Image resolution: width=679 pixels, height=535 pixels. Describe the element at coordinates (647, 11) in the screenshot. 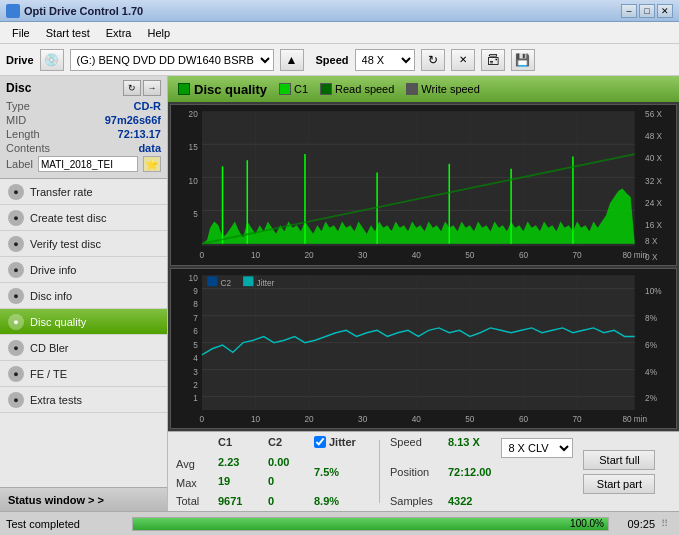

I see `window-controls: – □ ✕` at that location.